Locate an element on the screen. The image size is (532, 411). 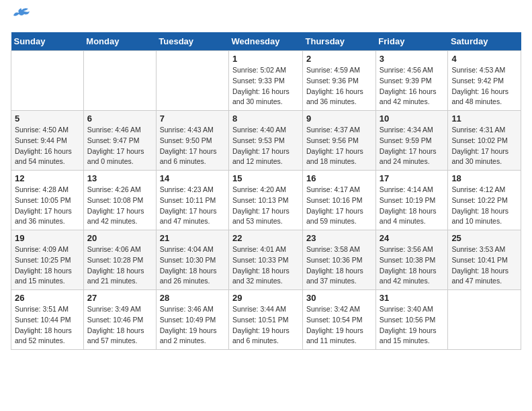
calendar-cell: 4Sunrise: 4:53 AM Sunset: 9:42 PM Daylig… is located at coordinates (485, 81).